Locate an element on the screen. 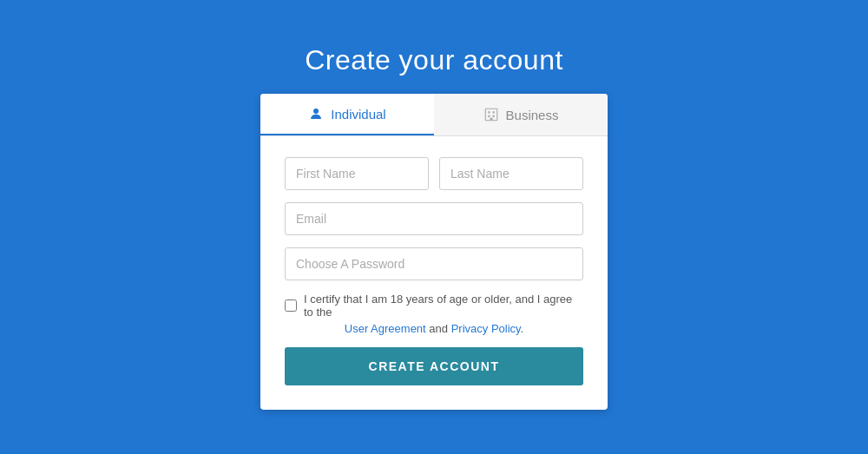 This screenshot has width=868, height=454. privacy-policy-link: Privacy Policy is located at coordinates (486, 328).